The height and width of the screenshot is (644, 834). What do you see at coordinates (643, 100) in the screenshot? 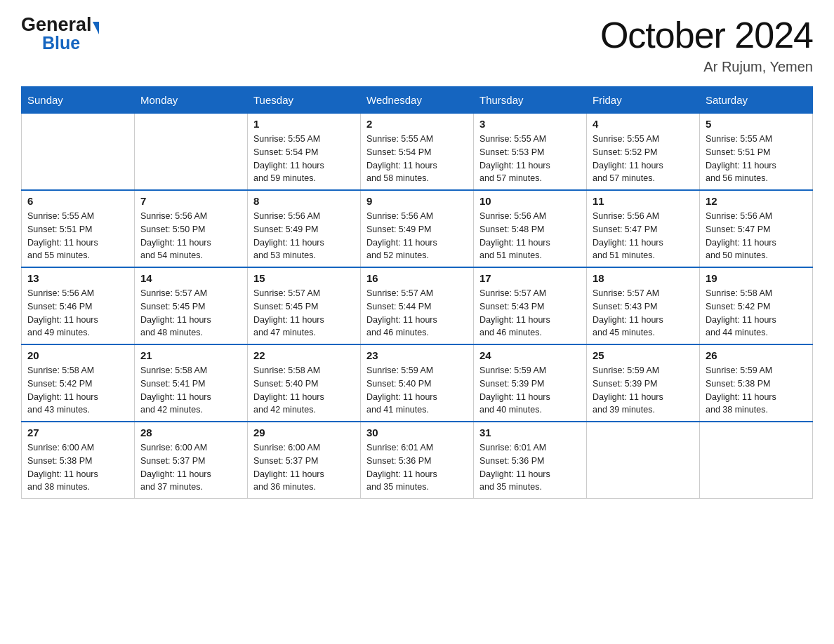
I see `day-of-week-header: Friday` at bounding box center [643, 100].